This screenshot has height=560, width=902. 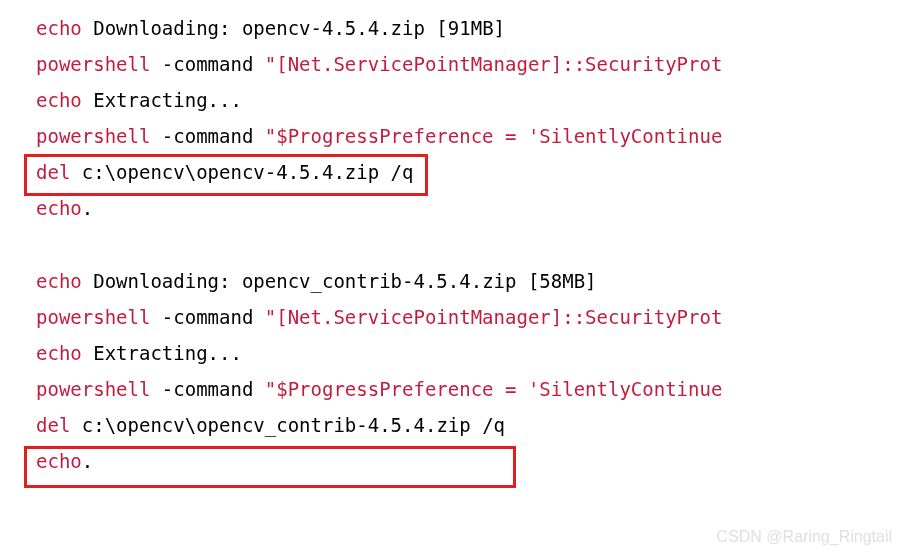 What do you see at coordinates (242, 172) in the screenshot?
I see `code-text: c:\opencv\opencv-4.5.4.zip /q` at bounding box center [242, 172].